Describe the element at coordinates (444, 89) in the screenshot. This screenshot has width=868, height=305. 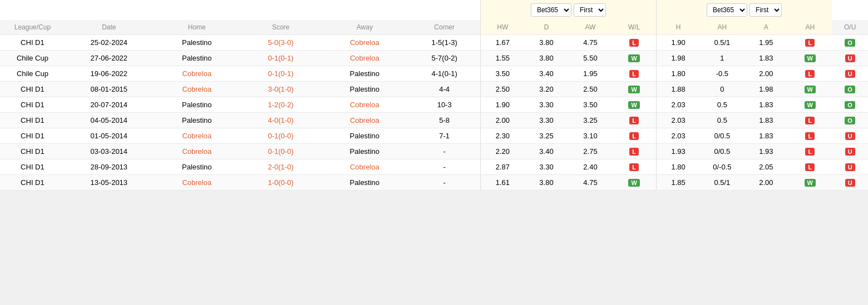
I see `table-cell: 4-4` at that location.